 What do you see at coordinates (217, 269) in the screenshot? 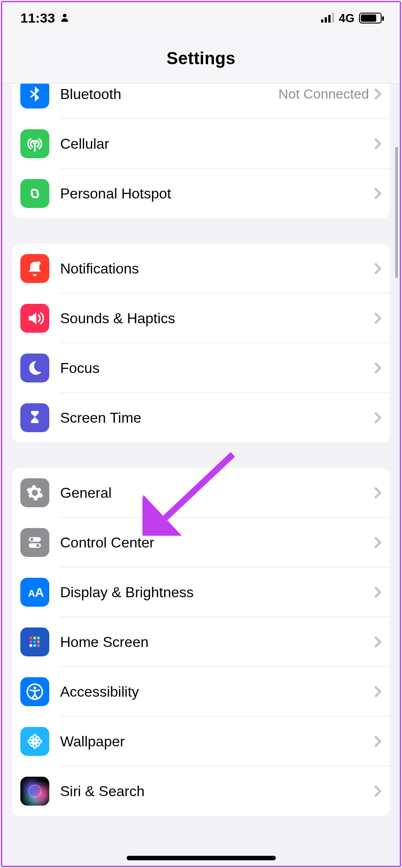
I see `row-label: Notifications` at bounding box center [217, 269].